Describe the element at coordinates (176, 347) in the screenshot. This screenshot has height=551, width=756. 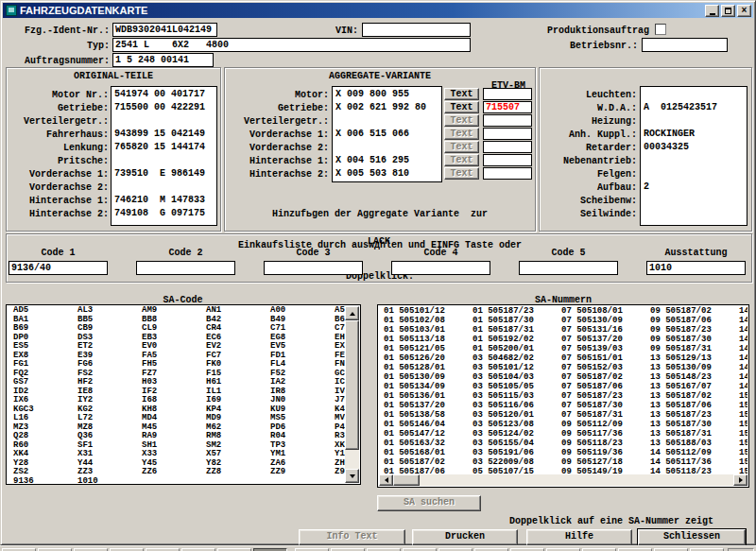
I see `list-item: ES5ET2EV0EV2EV5EX3` at that location.